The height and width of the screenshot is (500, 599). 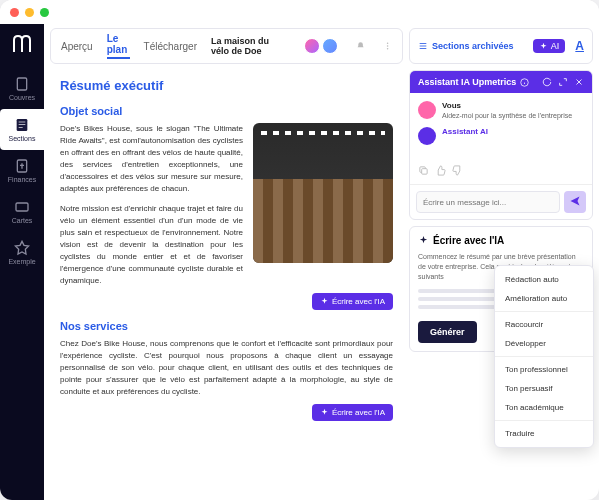 I want to click on send-icon, so click(x=575, y=201).